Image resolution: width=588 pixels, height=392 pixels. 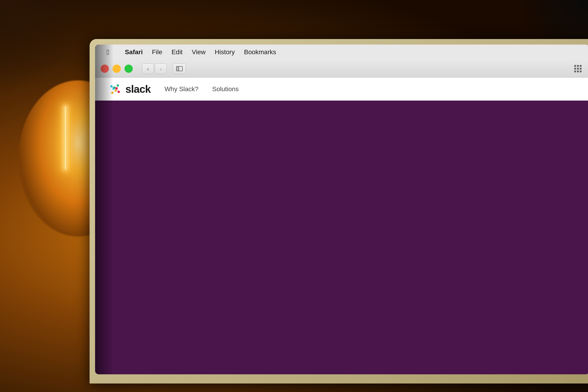 What do you see at coordinates (178, 68) in the screenshot?
I see `sidebar-icon-left-panel` at bounding box center [178, 68].